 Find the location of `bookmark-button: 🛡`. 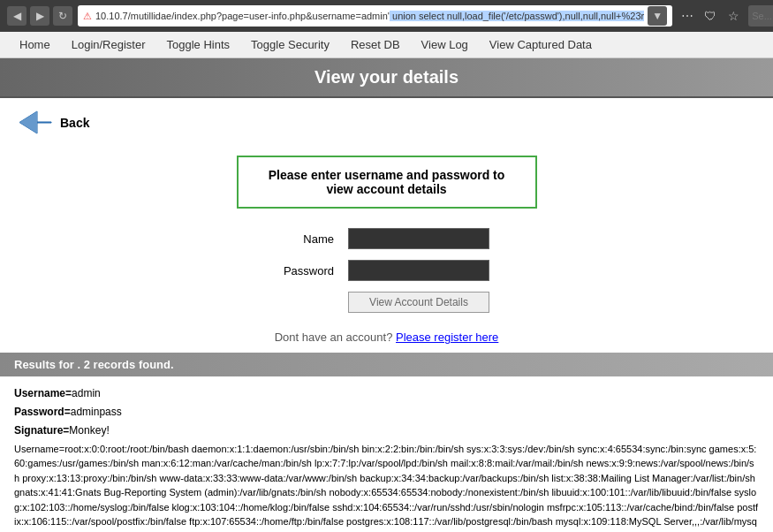

bookmark-button: 🛡 is located at coordinates (710, 16).